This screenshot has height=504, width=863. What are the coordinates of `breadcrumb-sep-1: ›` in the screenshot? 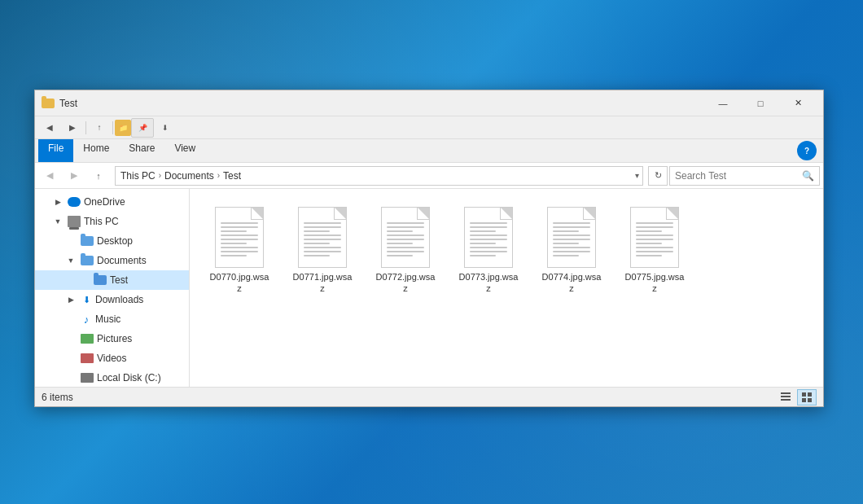 It's located at (160, 176).